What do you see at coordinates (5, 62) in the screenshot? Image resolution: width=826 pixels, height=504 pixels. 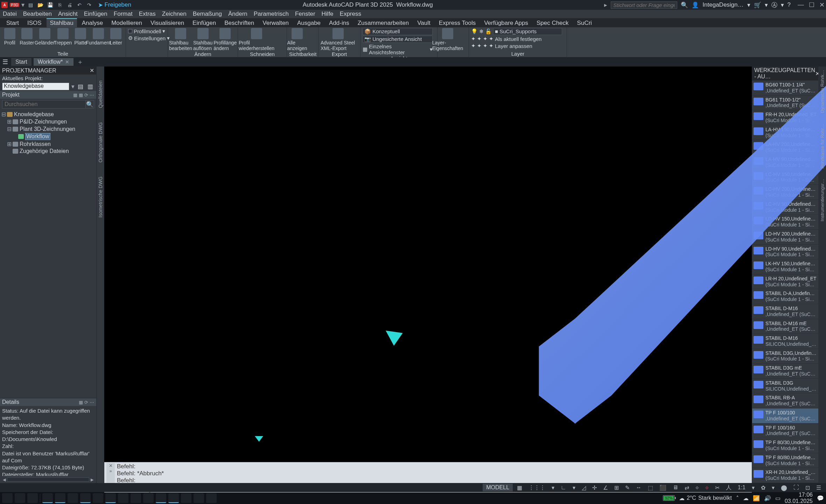 I see `doctabs-menu-icon: ☰` at bounding box center [5, 62].